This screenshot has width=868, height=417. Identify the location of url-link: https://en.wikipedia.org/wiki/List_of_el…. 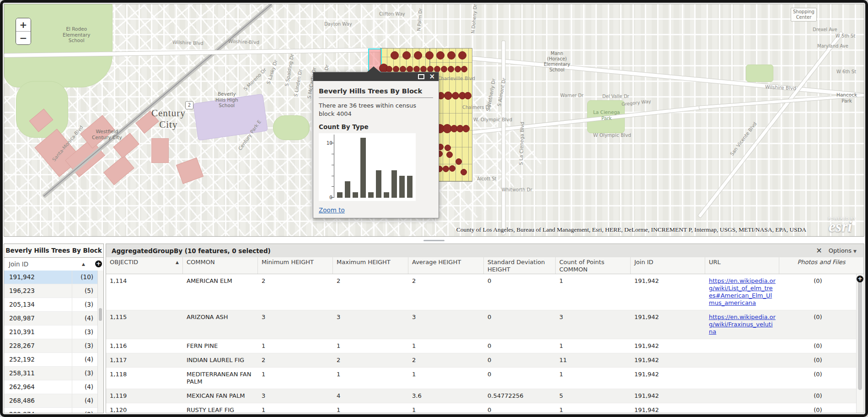
(742, 292).